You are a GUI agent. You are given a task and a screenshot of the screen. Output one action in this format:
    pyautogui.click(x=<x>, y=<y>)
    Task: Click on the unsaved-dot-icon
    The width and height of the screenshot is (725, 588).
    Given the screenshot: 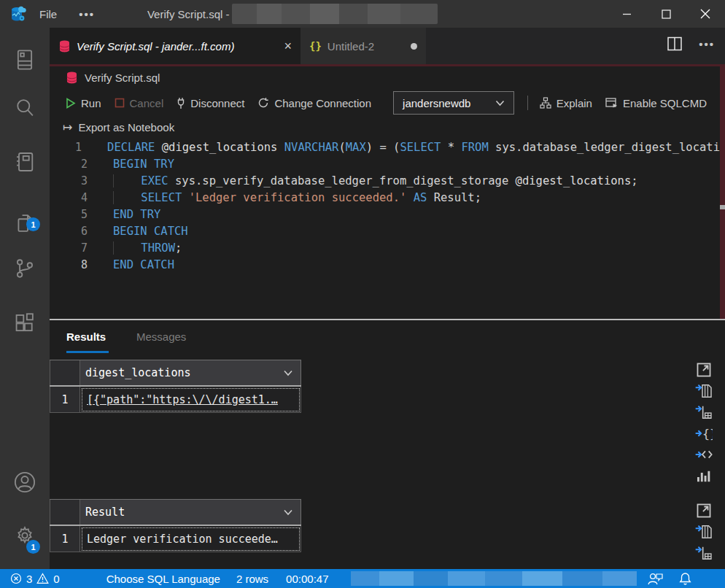 What is the action you would take?
    pyautogui.click(x=414, y=47)
    